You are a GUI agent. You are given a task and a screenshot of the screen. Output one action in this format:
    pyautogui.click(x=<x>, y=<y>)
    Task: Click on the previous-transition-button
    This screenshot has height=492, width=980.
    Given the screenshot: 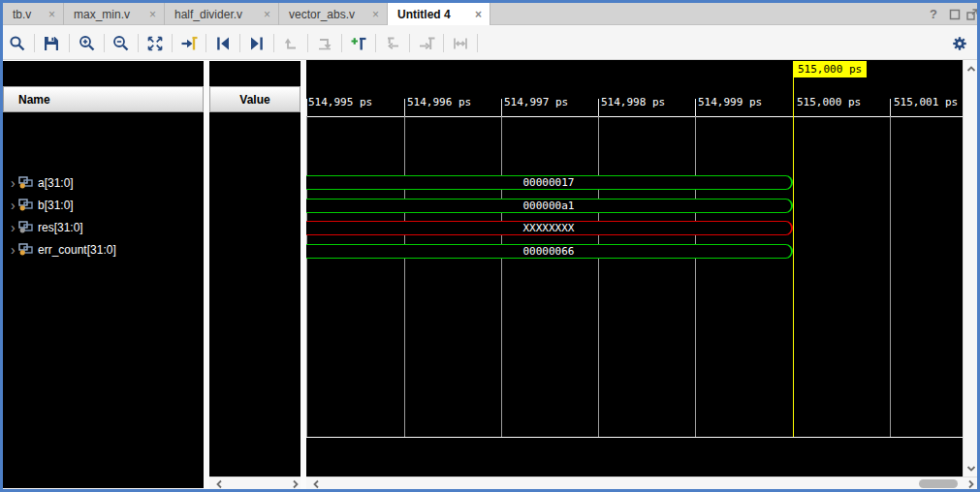 What is the action you would take?
    pyautogui.click(x=223, y=44)
    